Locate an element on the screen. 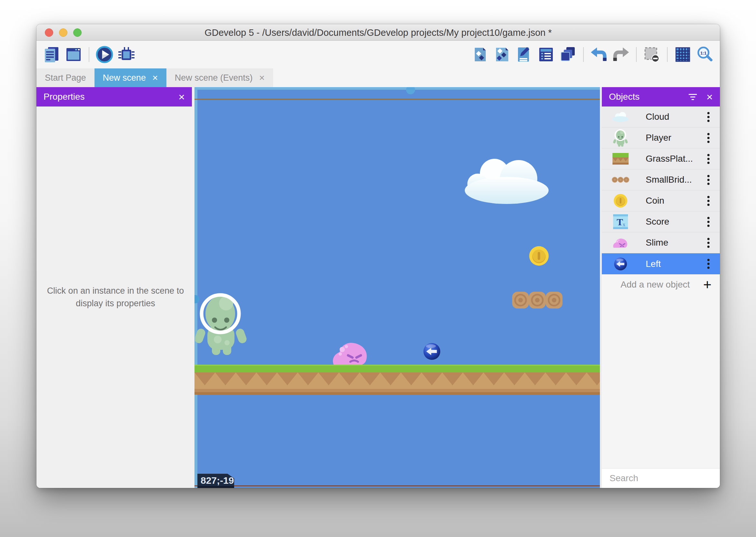 Image resolution: width=756 pixels, height=537 pixels. object-row-coin: Coin is located at coordinates (661, 201).